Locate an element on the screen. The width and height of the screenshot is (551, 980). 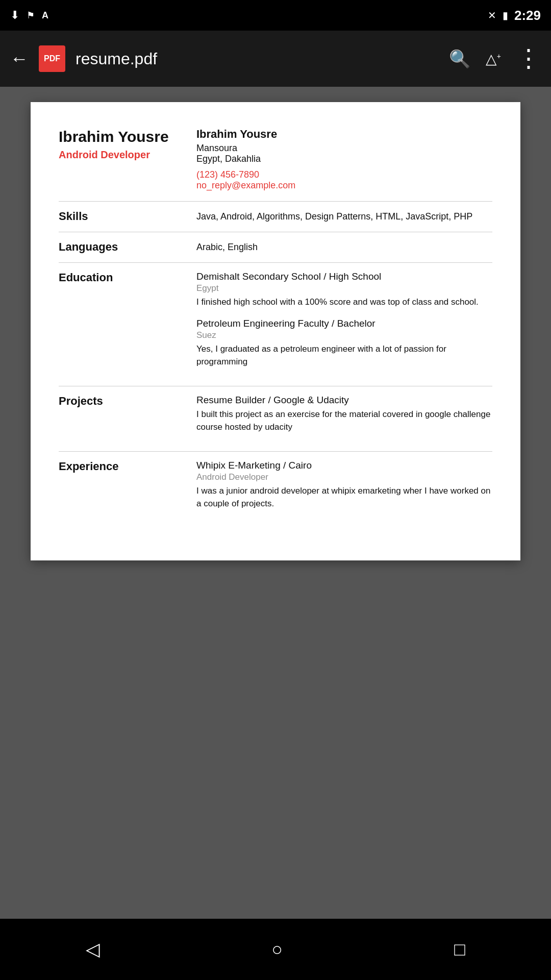
experience-label: Experience is located at coordinates (89, 467).